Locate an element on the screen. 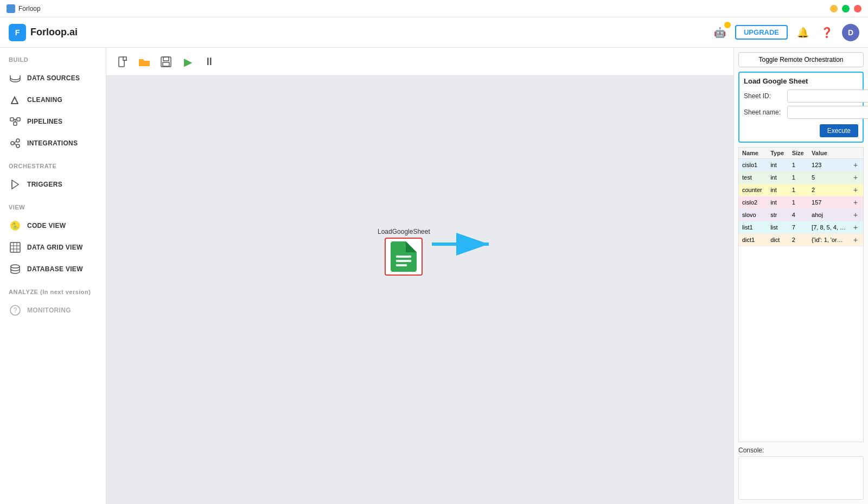  sidebar-item-triggers: TRIGGERS is located at coordinates (53, 184).